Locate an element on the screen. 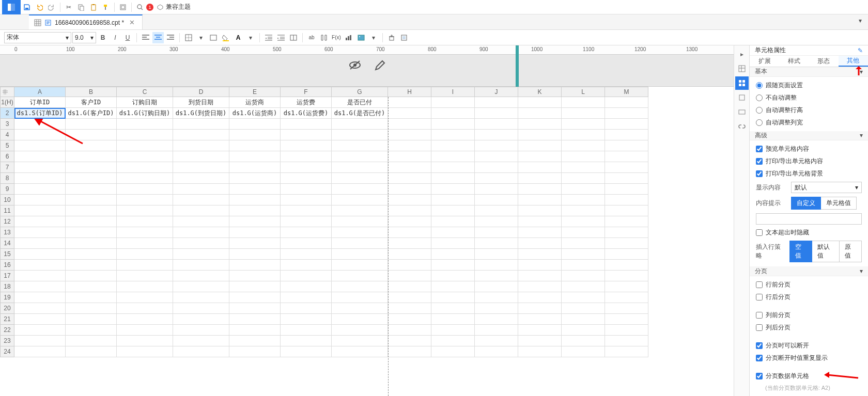  compat-theme-button: 兼容主题 is located at coordinates (174, 7).